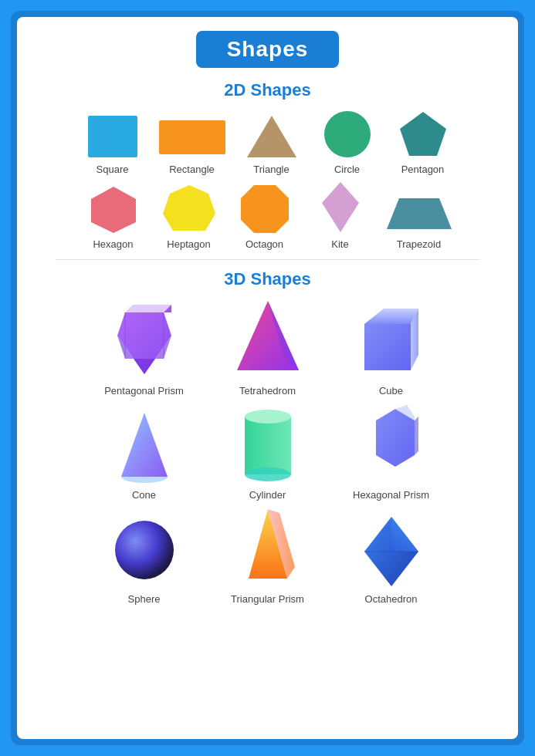  What do you see at coordinates (265, 216) in the screenshot?
I see `shape-item-octagon: Octagon` at bounding box center [265, 216].